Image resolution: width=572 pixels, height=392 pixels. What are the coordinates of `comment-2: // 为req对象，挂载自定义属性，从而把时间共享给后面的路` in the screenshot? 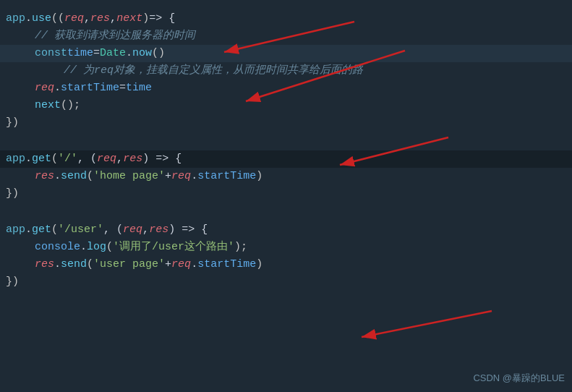 It's located at (213, 71).